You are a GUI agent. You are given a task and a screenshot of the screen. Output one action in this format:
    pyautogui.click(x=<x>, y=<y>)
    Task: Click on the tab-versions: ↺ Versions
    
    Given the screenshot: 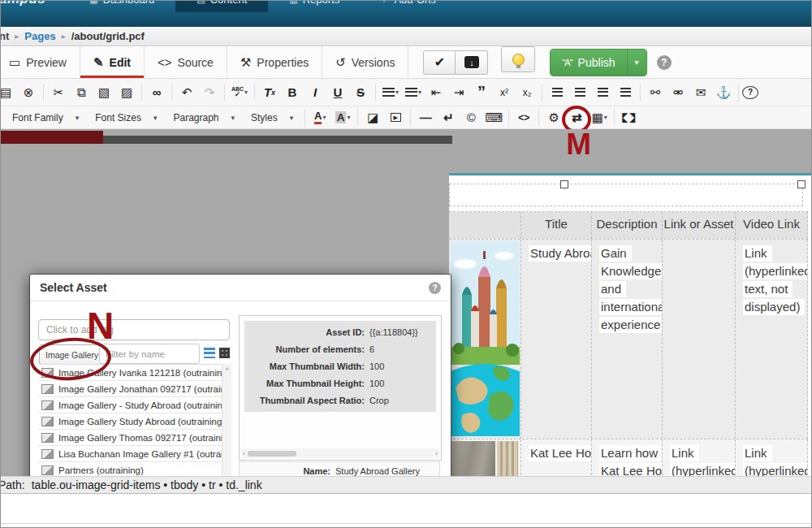 What is the action you would take?
    pyautogui.click(x=365, y=62)
    